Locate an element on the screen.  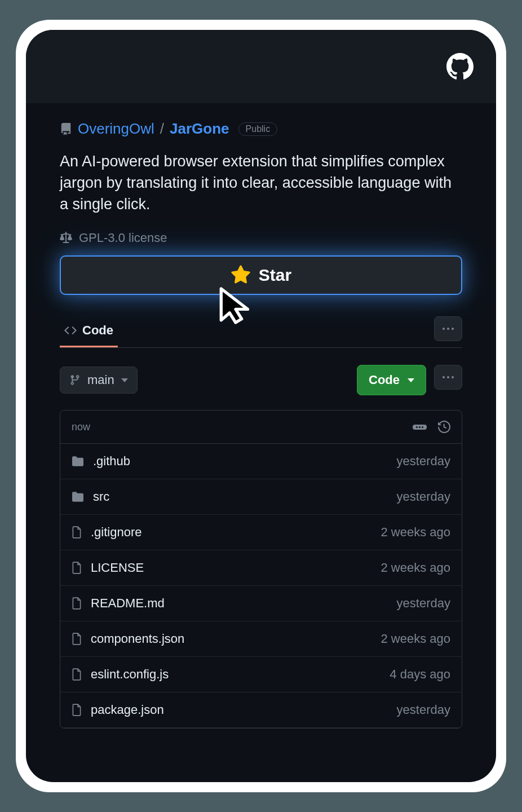
code-icon is located at coordinates (70, 330).